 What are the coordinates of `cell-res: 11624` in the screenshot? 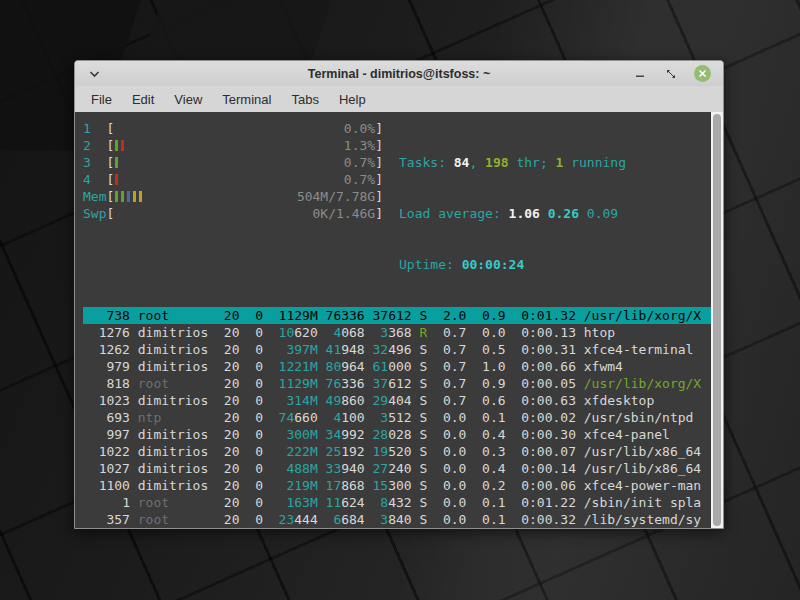 It's located at (342, 502).